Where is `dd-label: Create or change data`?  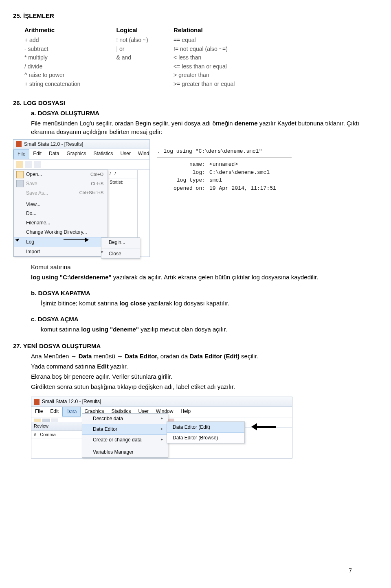 dd-label: Create or change data is located at coordinates (117, 440).